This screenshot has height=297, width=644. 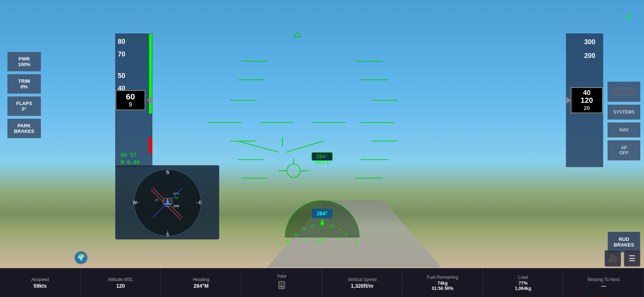 What do you see at coordinates (121, 283) in the screenshot?
I see `status-altitude: Altitude MSL 120` at bounding box center [121, 283].